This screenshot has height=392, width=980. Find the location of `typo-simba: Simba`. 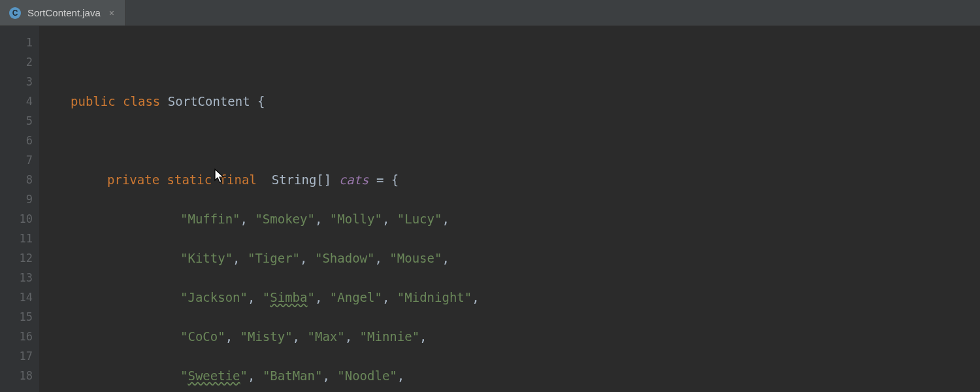

typo-simba: Simba is located at coordinates (289, 297).